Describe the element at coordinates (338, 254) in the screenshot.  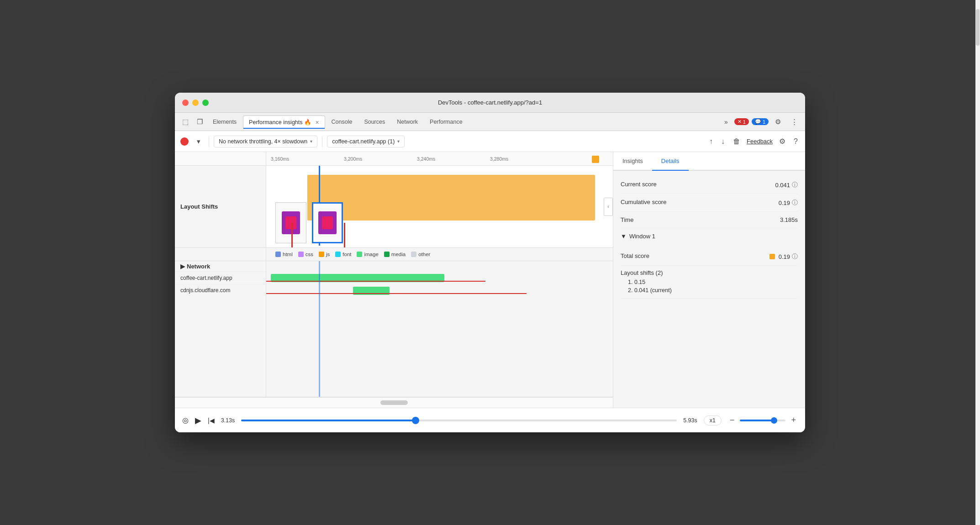
I see `legend-font-dot` at that location.